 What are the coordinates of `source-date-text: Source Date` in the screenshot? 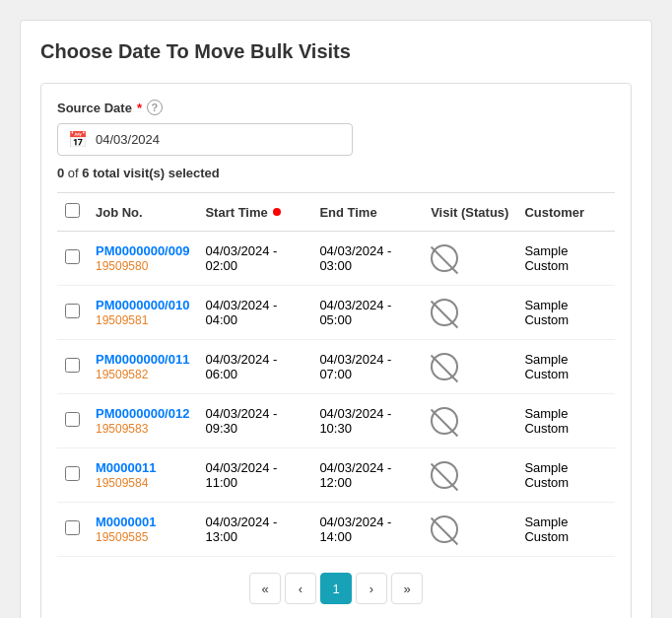 It's located at (95, 108).